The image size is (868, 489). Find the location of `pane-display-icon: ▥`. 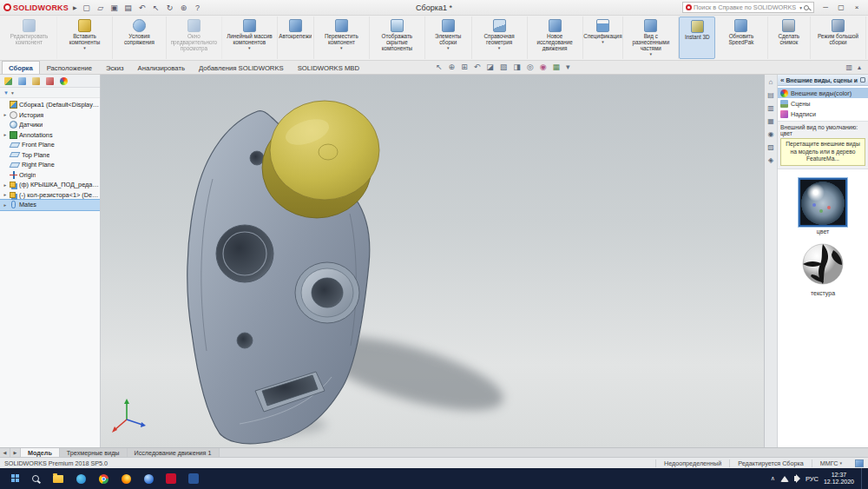

pane-display-icon: ▥ is located at coordinates (849, 68).